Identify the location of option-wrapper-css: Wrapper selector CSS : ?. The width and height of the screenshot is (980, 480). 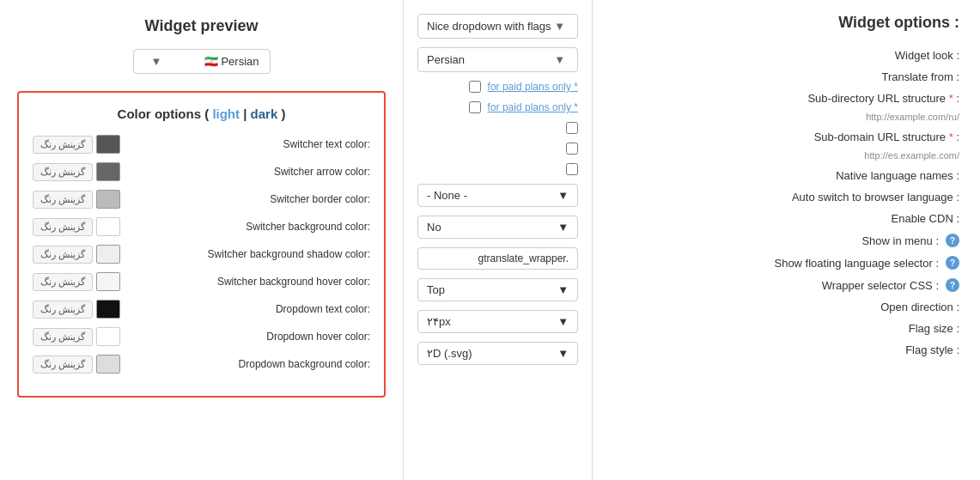
(787, 285).